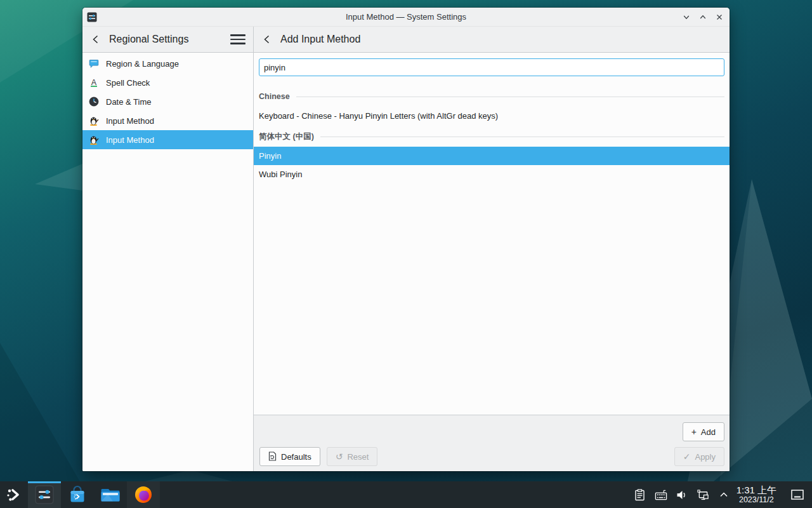  Describe the element at coordinates (94, 102) in the screenshot. I see `clock-icon` at that location.